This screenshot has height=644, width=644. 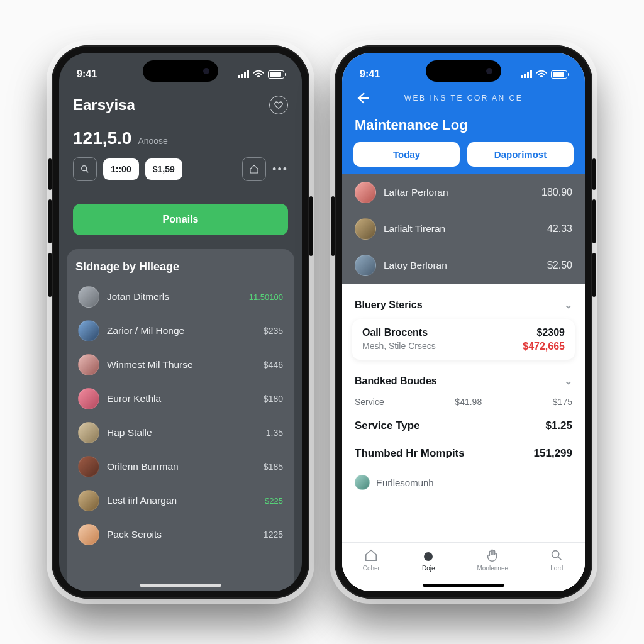 What do you see at coordinates (464, 303) in the screenshot?
I see `section-header: Bluery Sterics ⌄` at bounding box center [464, 303].